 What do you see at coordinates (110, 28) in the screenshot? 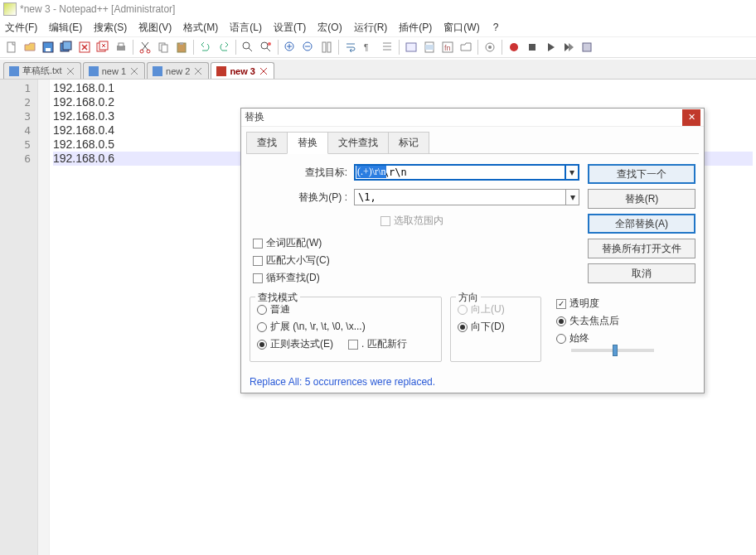
I see `menu-search: 搜索(S)` at bounding box center [110, 28].